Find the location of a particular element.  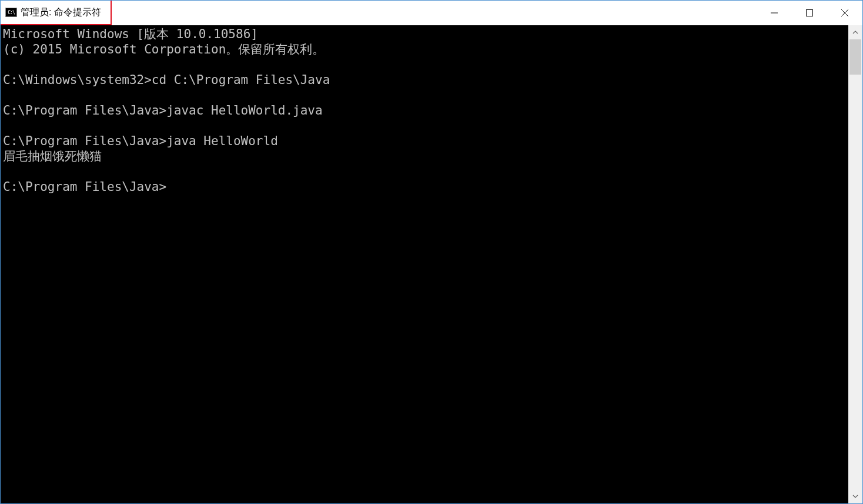

terminal-line: (c) 2015 Microsoft Corporation。保留所有权利。 is located at coordinates (424, 49).